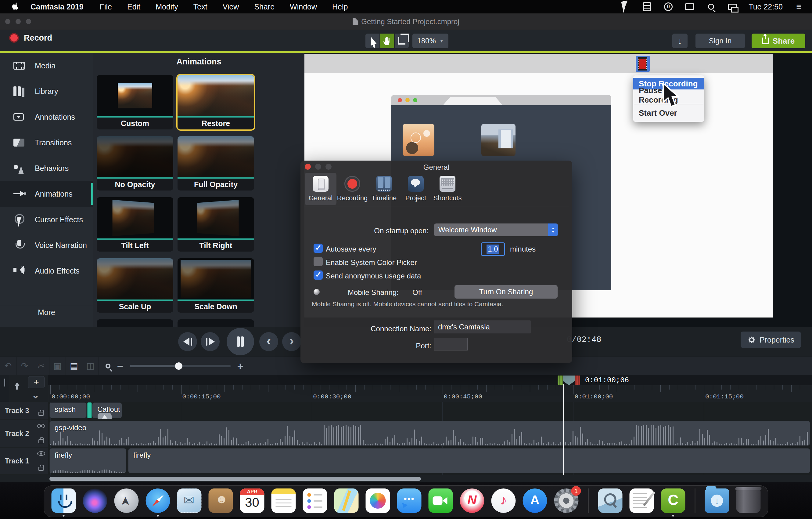  Describe the element at coordinates (74, 366) in the screenshot. I see `paste-button: ▤` at that location.